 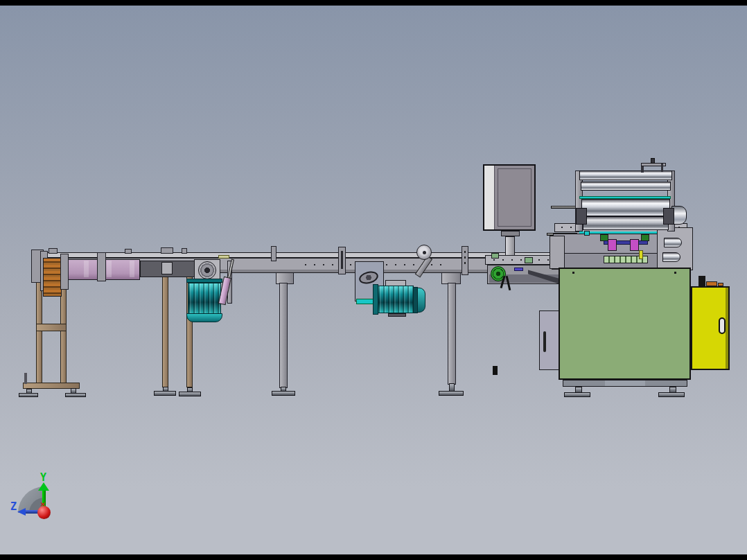 What do you see at coordinates (514, 198) in the screenshot?
I see `hmi-screen-bezel` at bounding box center [514, 198].